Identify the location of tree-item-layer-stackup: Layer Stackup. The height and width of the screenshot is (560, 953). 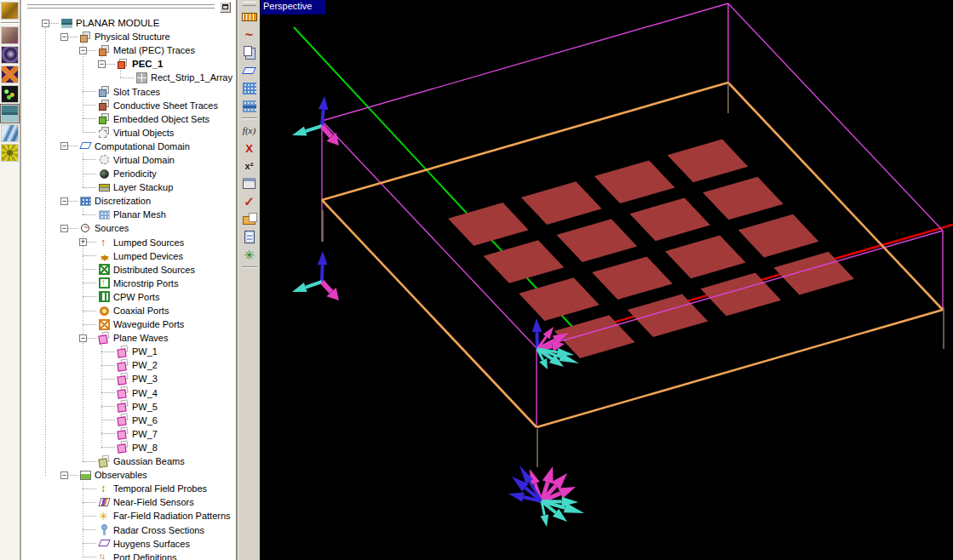
(129, 187).